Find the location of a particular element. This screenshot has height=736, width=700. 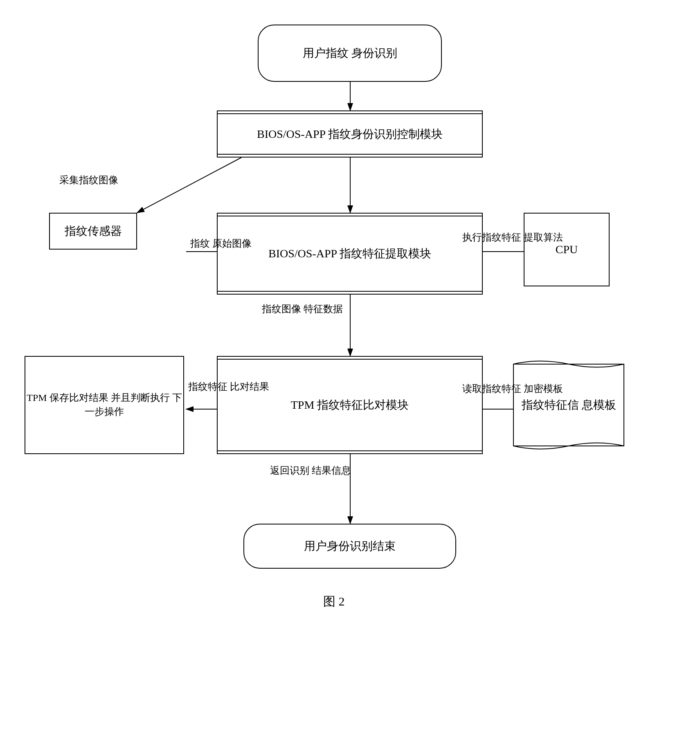

label-execute-algo: 执行指纹特征 提取算法 is located at coordinates (513, 237).